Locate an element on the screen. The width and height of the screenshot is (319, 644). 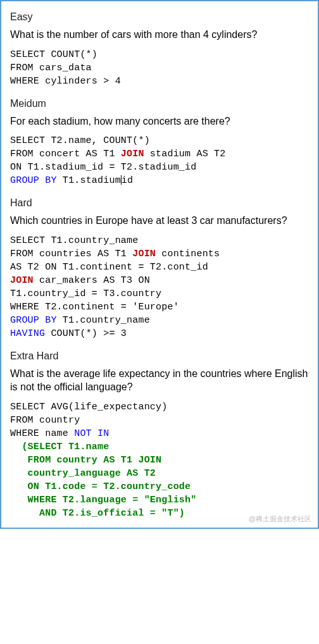
subquery-line: ON T1.code = T2.country_code is located at coordinates (100, 487).